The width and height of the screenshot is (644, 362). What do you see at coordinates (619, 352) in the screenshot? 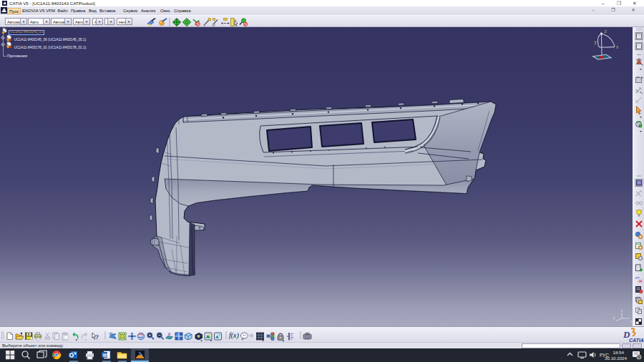
I see `svg-text: 18:54` at bounding box center [619, 352].